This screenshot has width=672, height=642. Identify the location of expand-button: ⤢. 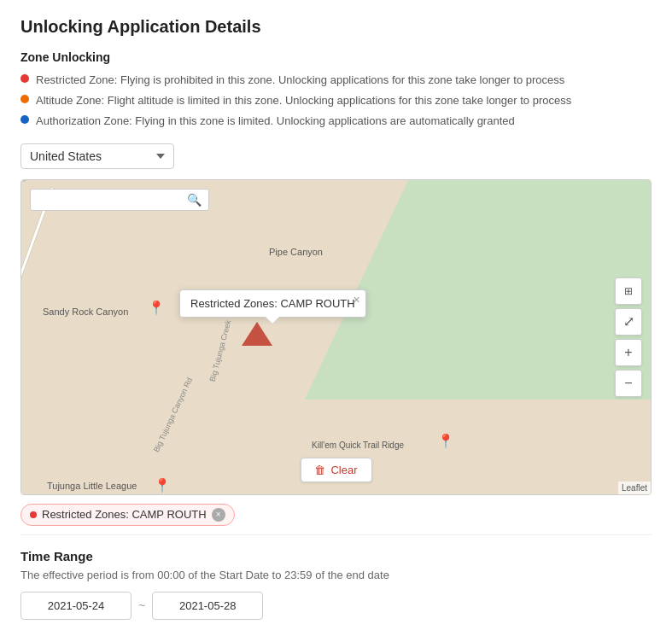
(628, 322).